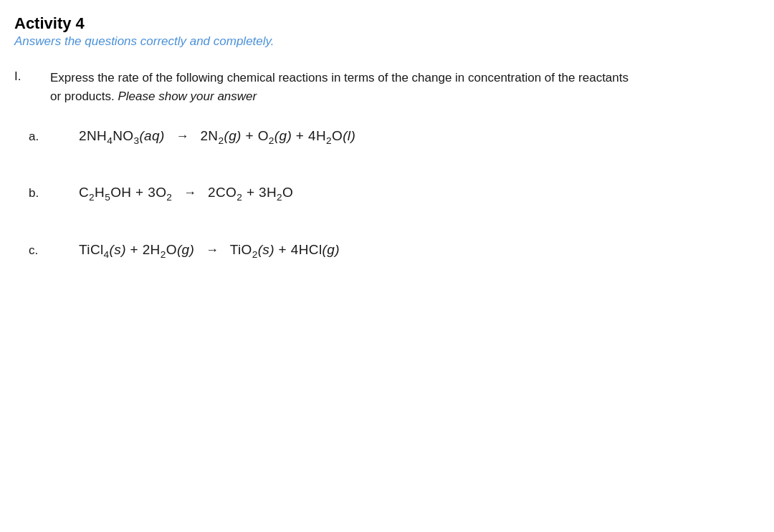 Image resolution: width=774 pixels, height=532 pixels. What do you see at coordinates (186, 193) in the screenshot?
I see `reaction-equation-b: C2H5OH + 3O2 → 2CO2 + 3H2O` at bounding box center [186, 193].